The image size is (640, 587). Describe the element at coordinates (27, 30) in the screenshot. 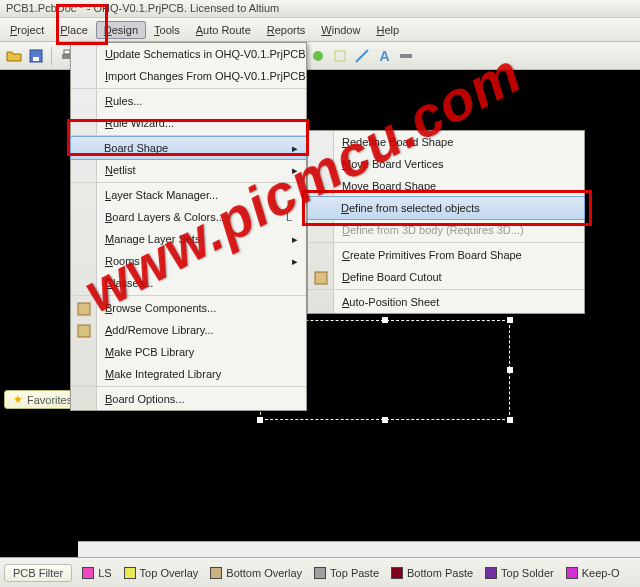

I see `menu-project: Project` at that location.